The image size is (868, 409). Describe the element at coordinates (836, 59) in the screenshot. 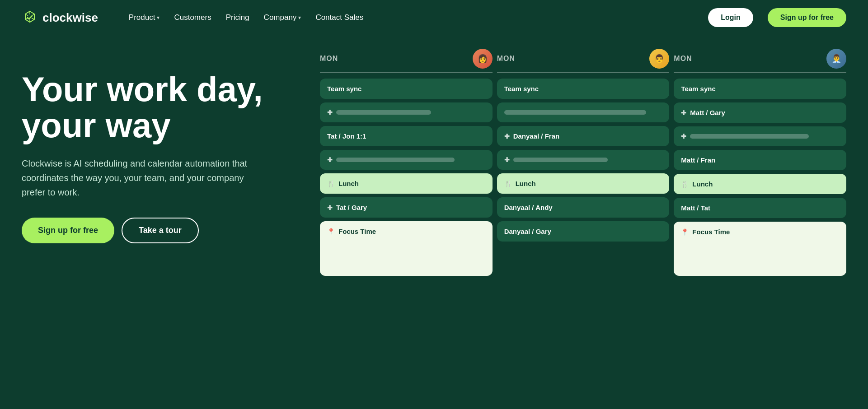

I see `avatar-3: 👨‍💼` at that location.